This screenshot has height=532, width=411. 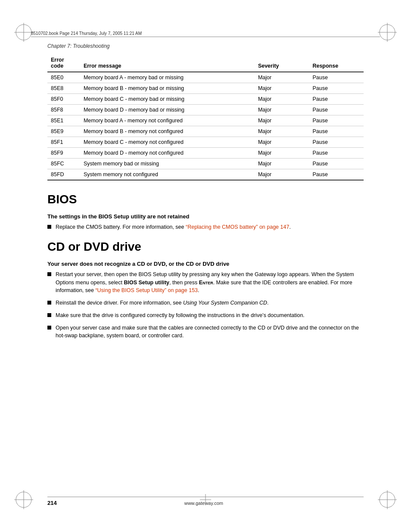 What do you see at coordinates (206, 164) in the screenshot?
I see `table-row: 85FCSystem memory bad or missingMajorPau…` at bounding box center [206, 164].